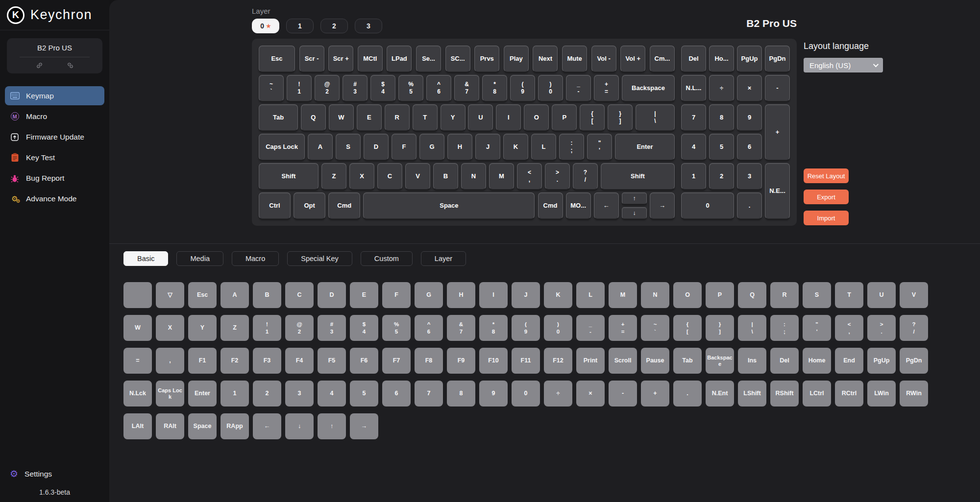 The image size is (980, 502). I want to click on key: →, so click(662, 206).